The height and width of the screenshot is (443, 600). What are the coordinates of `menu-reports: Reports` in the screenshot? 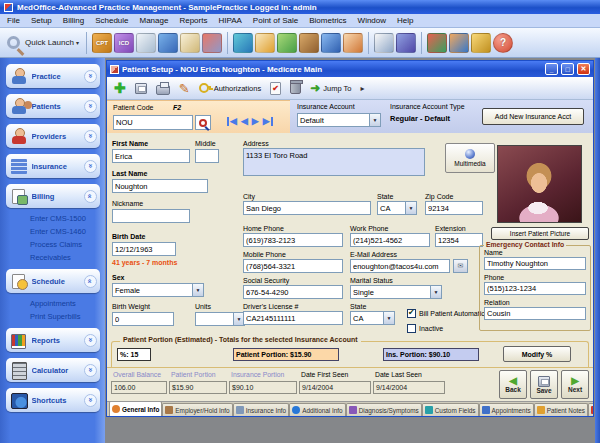 It's located at (193, 20).